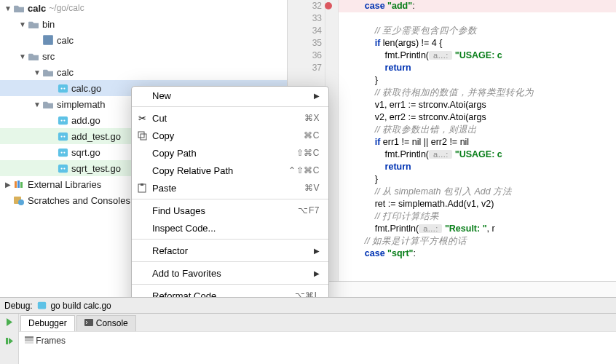  Describe the element at coordinates (142, 188) in the screenshot. I see `clipboard-icon` at that location.